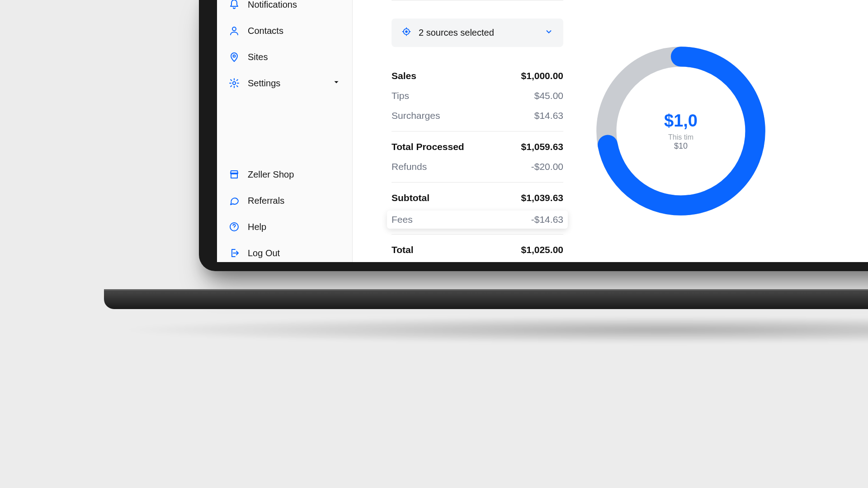 This screenshot has height=488, width=868. What do you see at coordinates (477, 250) in the screenshot?
I see `row-total: Total $1,025.00` at bounding box center [477, 250].